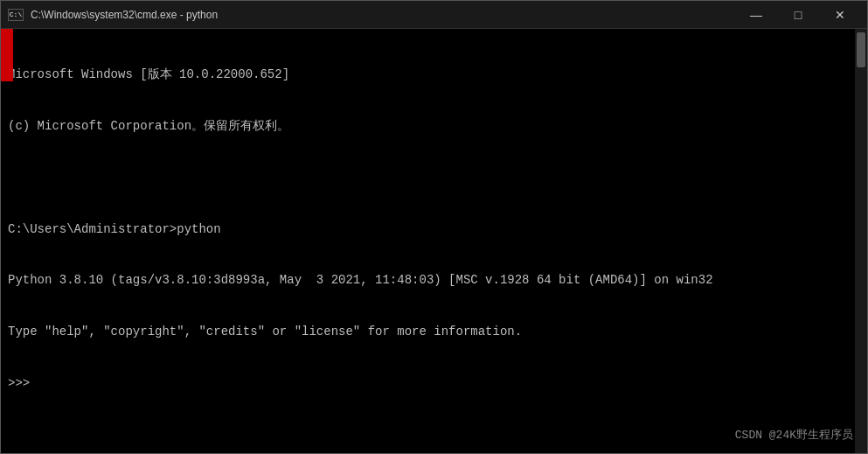 The image size is (868, 454). I want to click on scrollbar, so click(861, 241).